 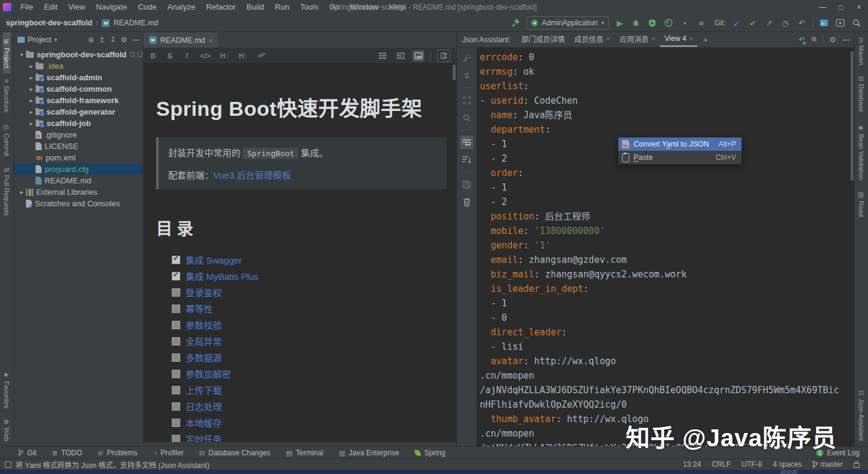 What do you see at coordinates (857, 23) in the screenshot?
I see `search-everywhere-icon` at bounding box center [857, 23].